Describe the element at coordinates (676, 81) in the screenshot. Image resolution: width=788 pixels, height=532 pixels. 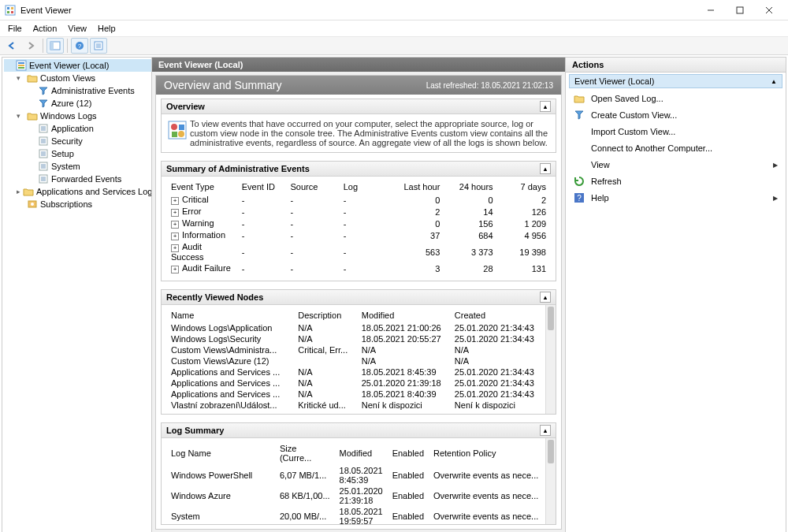
I see `actions-group: Event Viewer (Local) ▲` at that location.